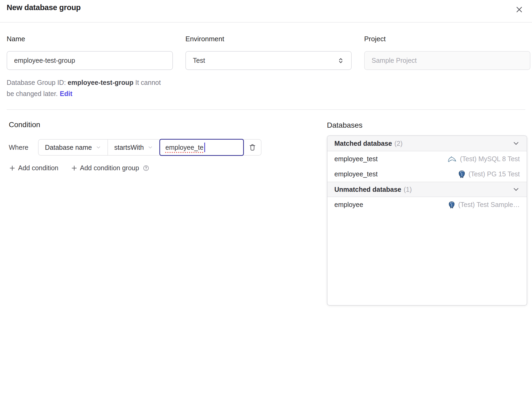 The height and width of the screenshot is (399, 532). What do you see at coordinates (490, 159) in the screenshot?
I see `database-instance-label: (Test) MySQL 8 Test` at bounding box center [490, 159].